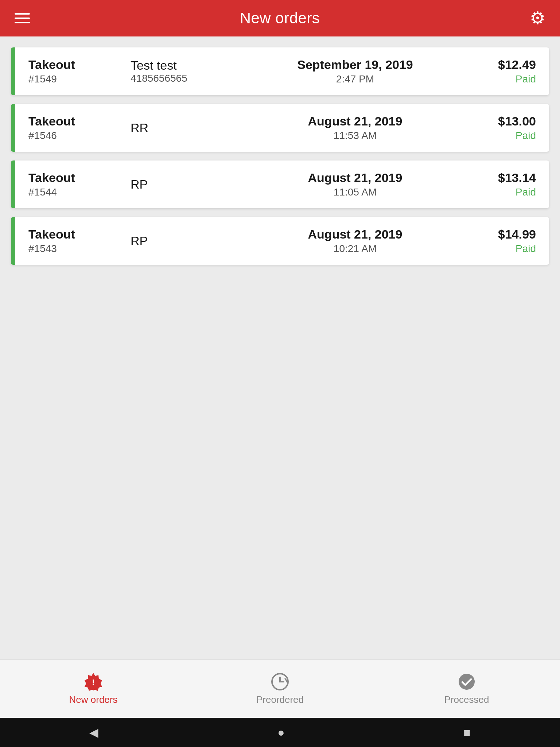 The height and width of the screenshot is (747, 560). Describe the element at coordinates (79, 185) in the screenshot. I see `order-type-col: Takeout #1544` at that location.